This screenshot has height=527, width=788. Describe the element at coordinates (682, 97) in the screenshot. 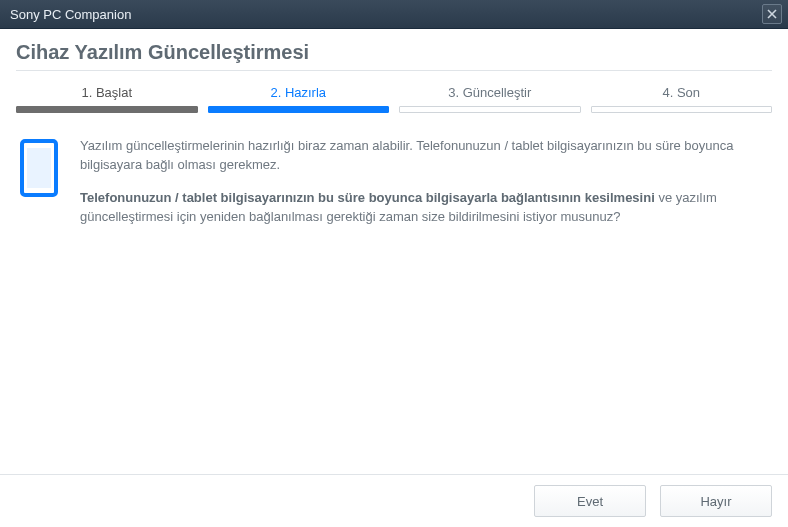

I see `step-finish: 4. Son` at that location.